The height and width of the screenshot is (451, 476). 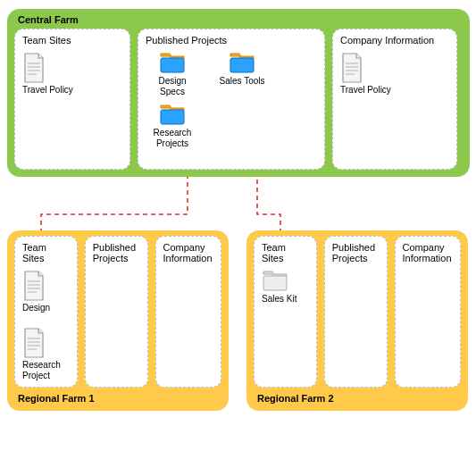 I want to click on folder-item: Research Projects, so click(x=172, y=127).